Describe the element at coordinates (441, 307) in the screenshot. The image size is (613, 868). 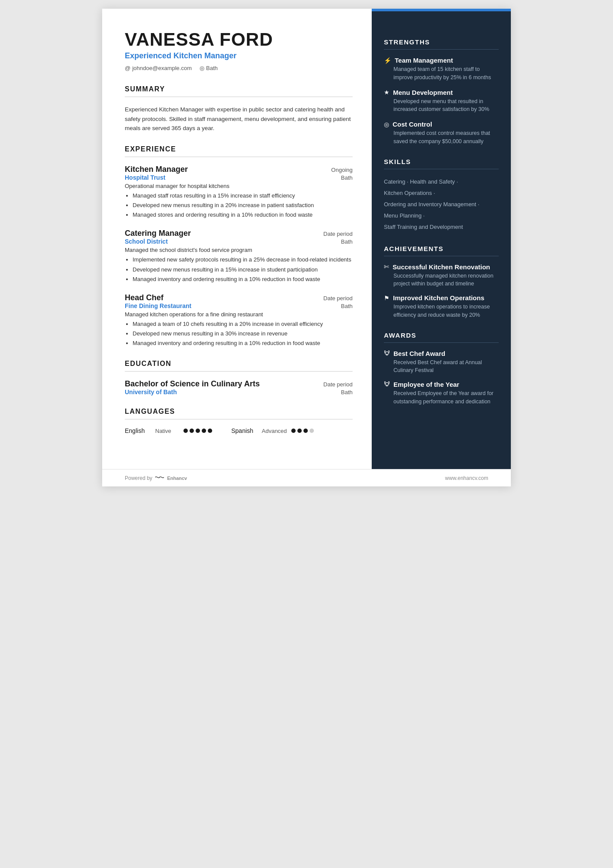
I see `achievement-2: ⚑ Improved Kitchen Operations Improved k…` at that location.